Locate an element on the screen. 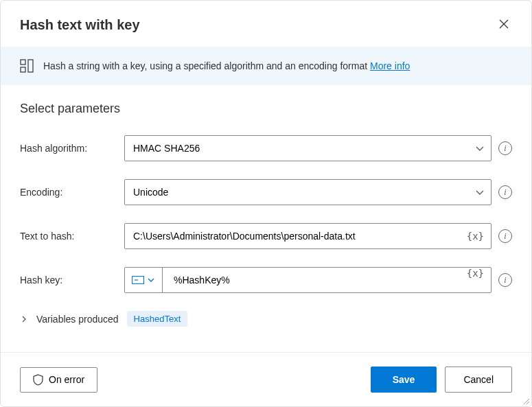 The image size is (532, 407). field-text: {x} i is located at coordinates (319, 236).